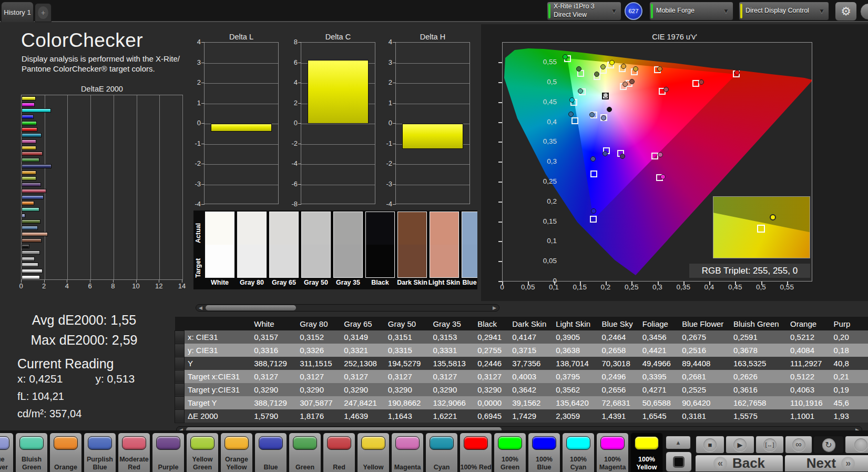  What do you see at coordinates (100, 453) in the screenshot?
I see `patch-button-purplish-blue: Purplish Blue` at bounding box center [100, 453].